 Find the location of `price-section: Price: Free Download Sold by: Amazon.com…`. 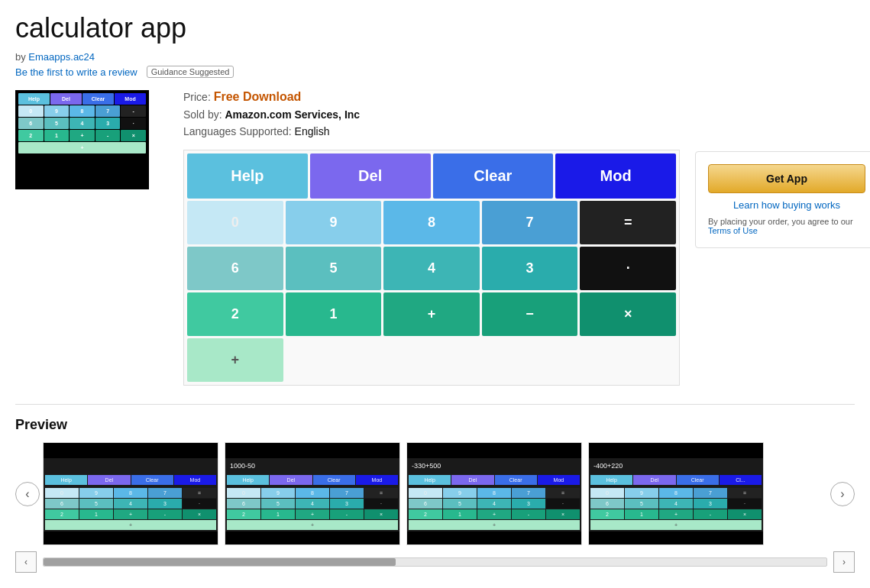

price-section: Price: Free Download Sold by: Amazon.com… is located at coordinates (432, 114).